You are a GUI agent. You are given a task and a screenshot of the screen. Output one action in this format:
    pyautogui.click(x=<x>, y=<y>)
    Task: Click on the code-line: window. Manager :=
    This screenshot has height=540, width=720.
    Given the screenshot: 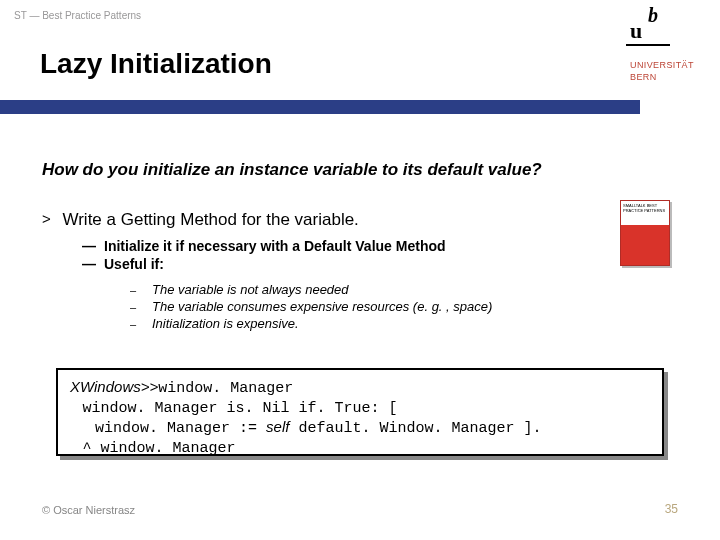 What is the action you would take?
    pyautogui.click(x=180, y=428)
    